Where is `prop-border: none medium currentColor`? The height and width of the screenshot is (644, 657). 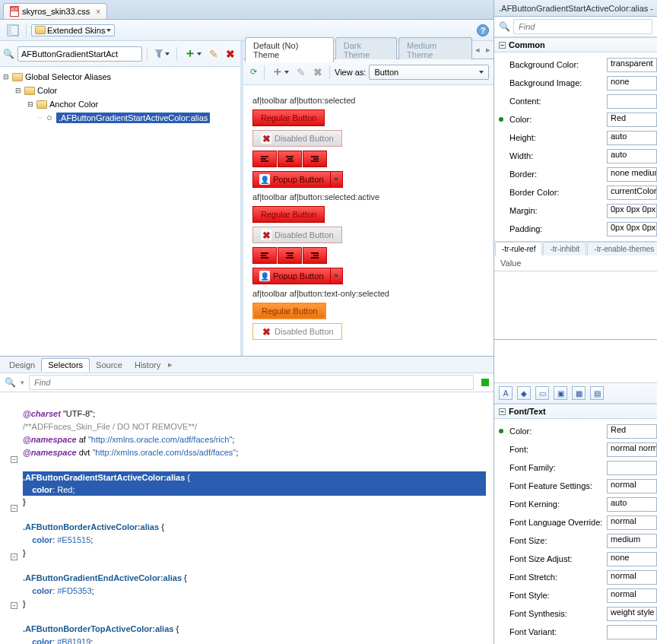
prop-border: none medium currentColor is located at coordinates (632, 175).